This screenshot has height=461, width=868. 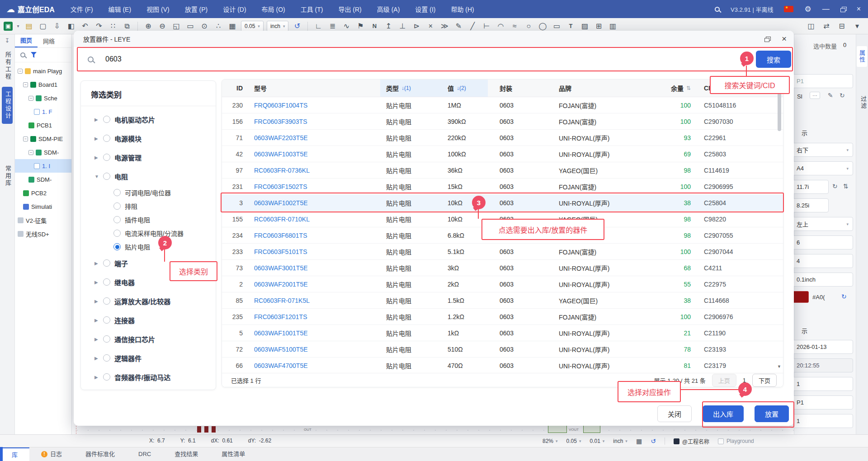 What do you see at coordinates (145, 454) in the screenshot?
I see `bottom-tab: DRC` at bounding box center [145, 454].